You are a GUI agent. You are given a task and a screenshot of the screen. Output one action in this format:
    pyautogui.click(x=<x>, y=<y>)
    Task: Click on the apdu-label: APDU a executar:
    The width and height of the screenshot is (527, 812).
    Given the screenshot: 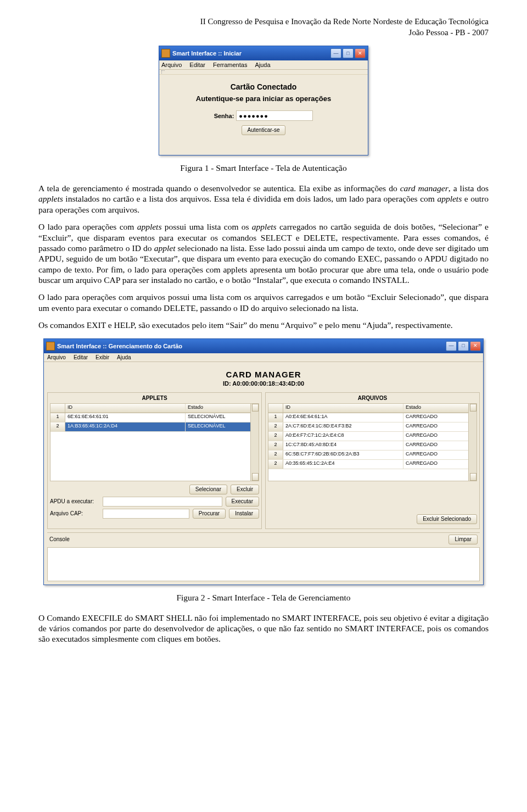 What is the action you would take?
    pyautogui.click(x=75, y=501)
    